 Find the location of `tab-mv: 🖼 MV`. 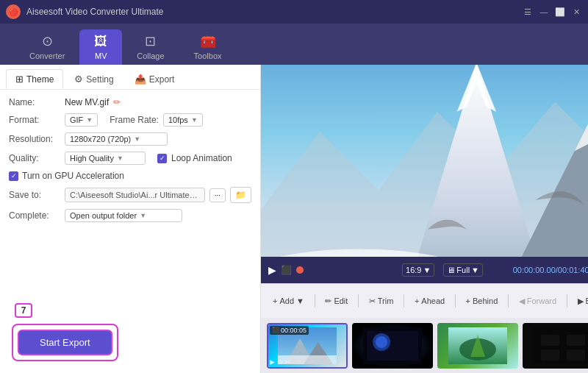

tab-mv: 🖼 MV is located at coordinates (101, 47).